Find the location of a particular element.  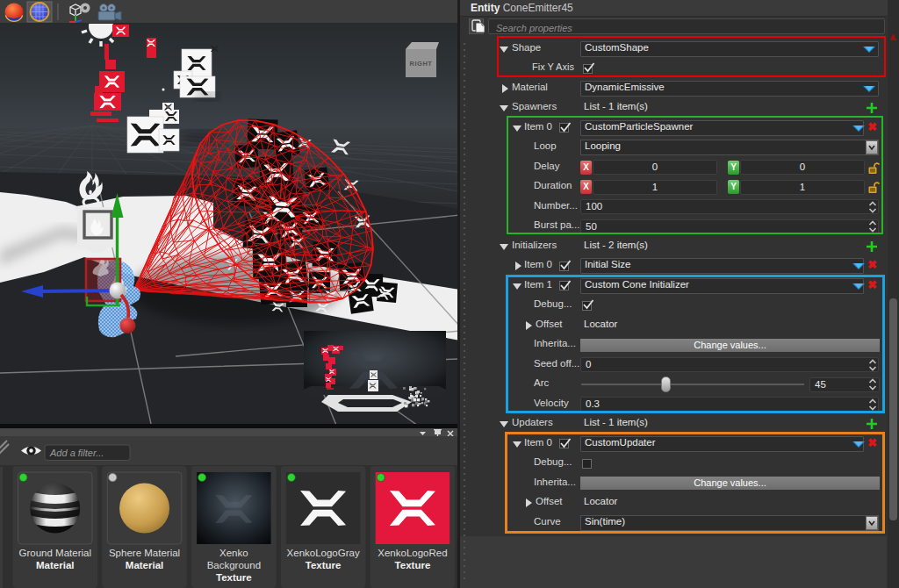

svg-text: Xenko is located at coordinates (234, 553).